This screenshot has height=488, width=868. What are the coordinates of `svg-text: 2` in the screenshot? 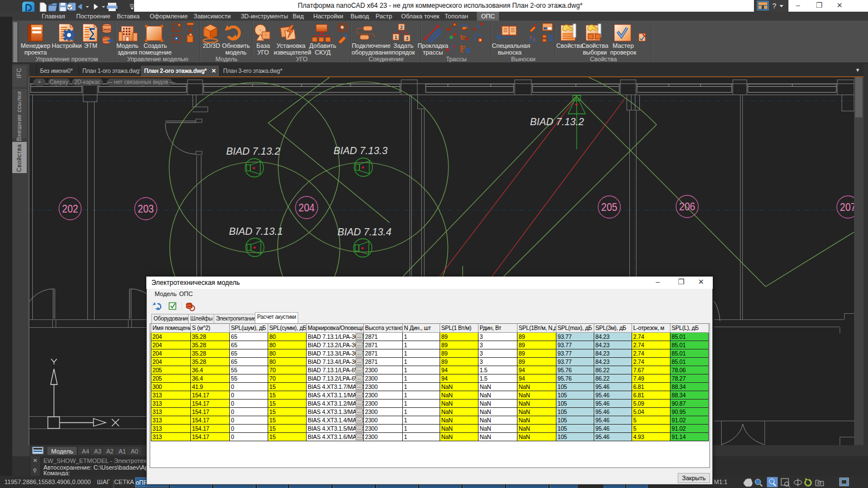 It's located at (402, 27).